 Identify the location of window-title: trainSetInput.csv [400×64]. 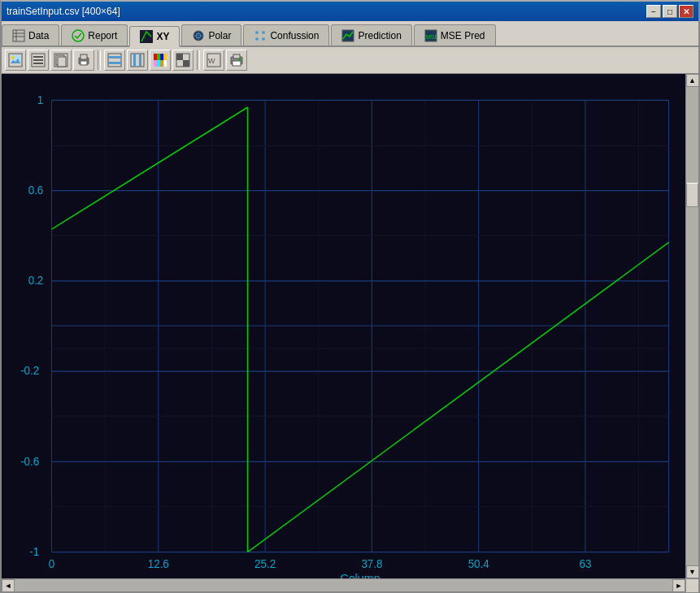
(63, 11).